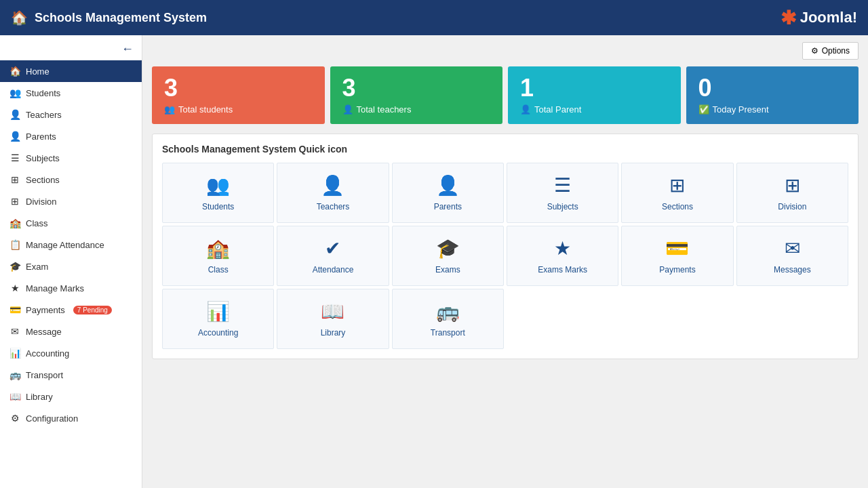 The image size is (868, 488). I want to click on quick-label-library: Library, so click(334, 333).